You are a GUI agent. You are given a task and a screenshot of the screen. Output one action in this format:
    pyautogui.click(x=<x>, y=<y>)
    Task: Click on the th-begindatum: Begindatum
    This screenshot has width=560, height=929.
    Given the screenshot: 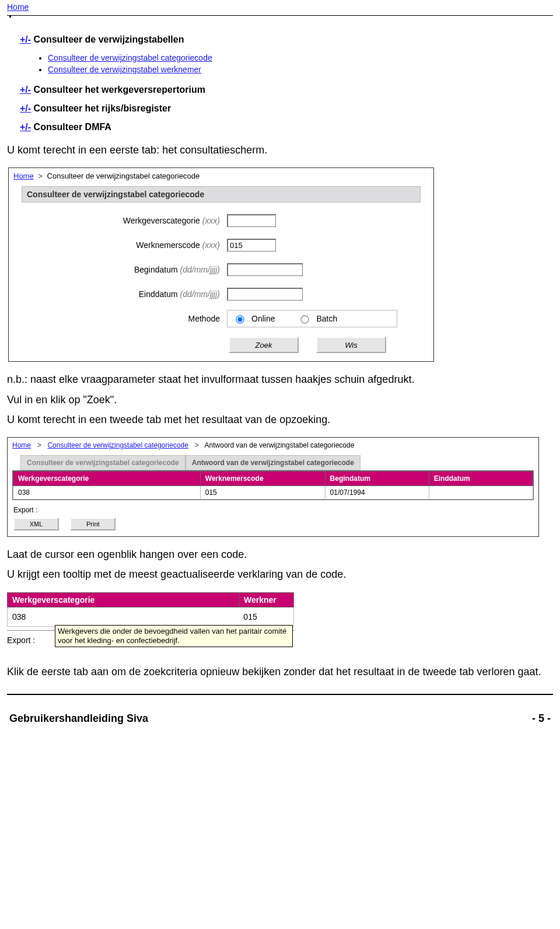 What is the action you would take?
    pyautogui.click(x=377, y=479)
    